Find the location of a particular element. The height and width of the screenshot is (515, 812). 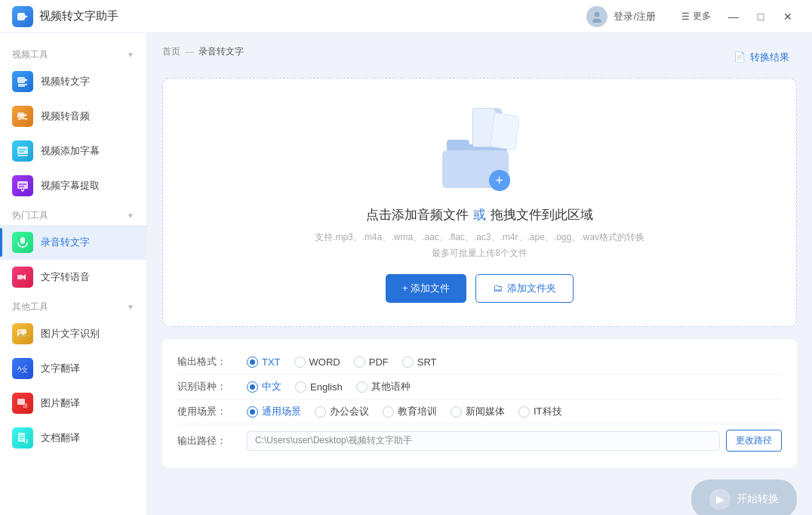

svg-text: 译 is located at coordinates (26, 406).